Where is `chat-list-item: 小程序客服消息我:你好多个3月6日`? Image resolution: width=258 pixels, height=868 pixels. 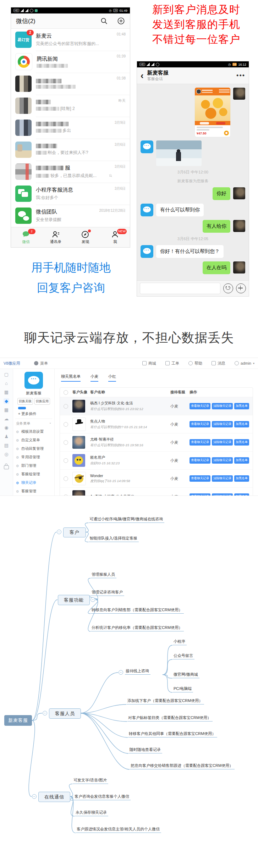
chat-list-item: 小程序客服消息我:你好多个3月6日 is located at coordinates (70, 194).